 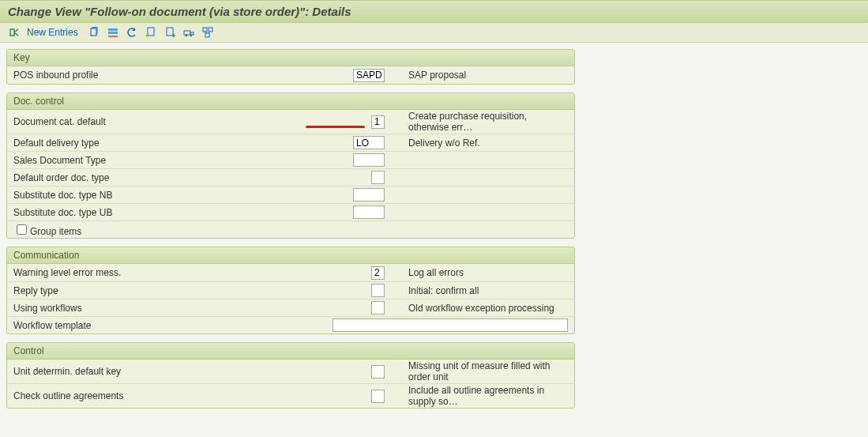 What do you see at coordinates (378, 371) in the screenshot?
I see `unit-default-key-input` at bounding box center [378, 371].